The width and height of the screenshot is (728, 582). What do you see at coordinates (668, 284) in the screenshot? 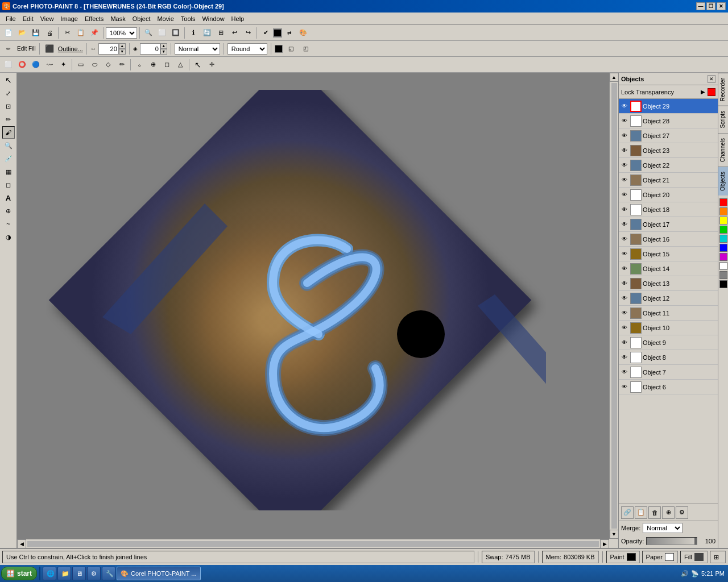
I see `object-row-13: 👁Object 13` at bounding box center [668, 284].